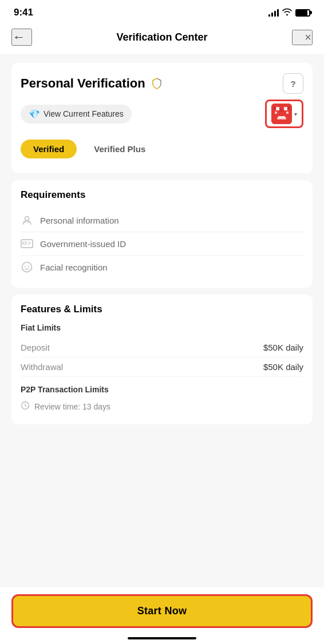  I want to click on tab-verified-plus: Verified Plus, so click(120, 149).